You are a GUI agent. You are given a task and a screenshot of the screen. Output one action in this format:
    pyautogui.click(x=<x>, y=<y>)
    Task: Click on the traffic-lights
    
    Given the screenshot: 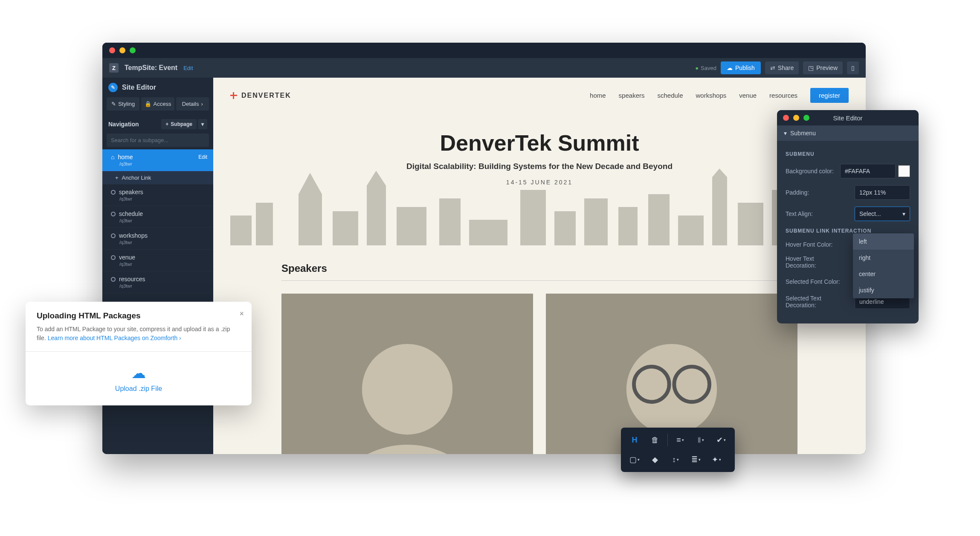 What is the action you would take?
    pyautogui.click(x=122, y=50)
    